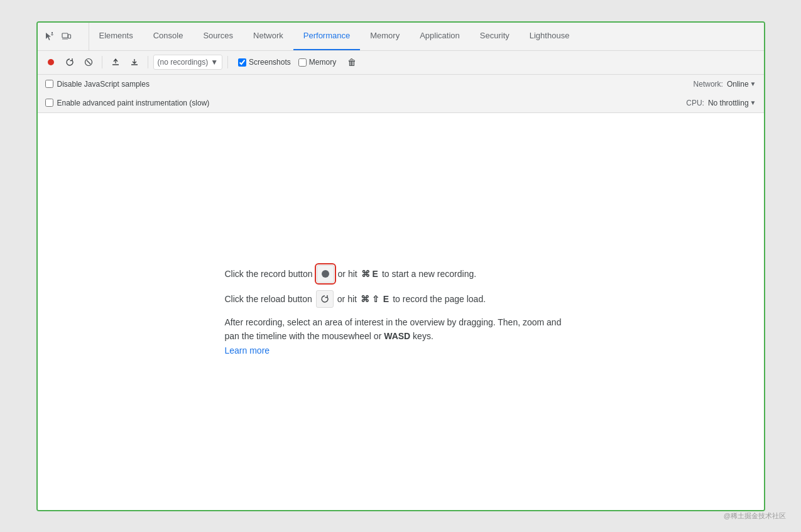 This screenshot has width=801, height=532. Describe the element at coordinates (352, 62) in the screenshot. I see `delete-recordings-button: 🗑` at that location.